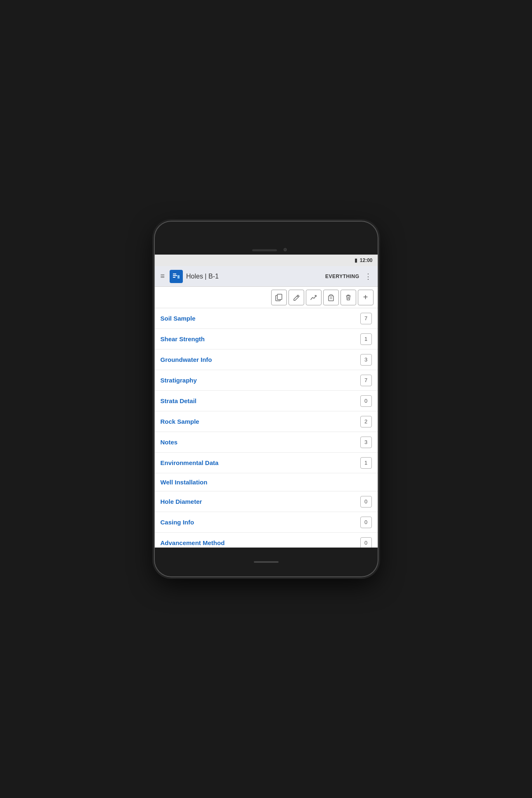  Describe the element at coordinates (266, 502) in the screenshot. I see `list-item-hole-diameter: Hole Diameter0` at that location.